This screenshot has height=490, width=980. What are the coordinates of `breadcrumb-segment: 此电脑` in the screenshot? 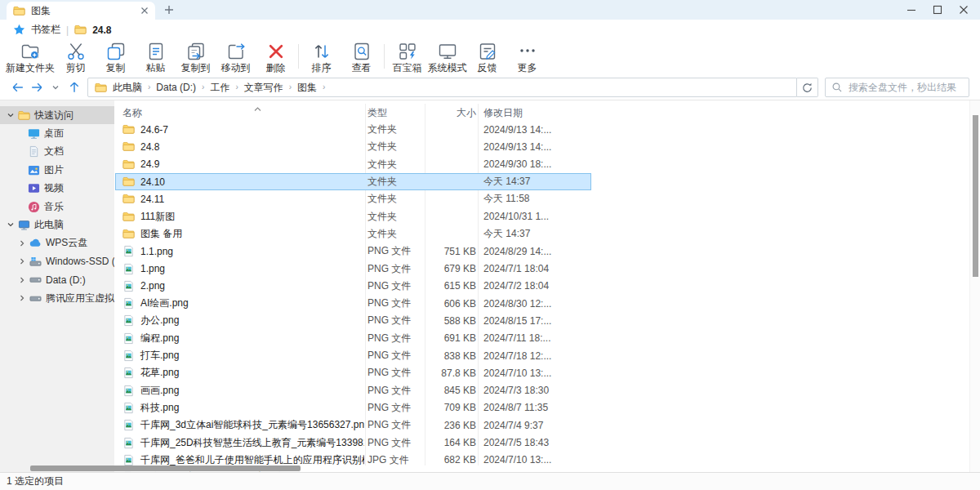 It's located at (127, 88).